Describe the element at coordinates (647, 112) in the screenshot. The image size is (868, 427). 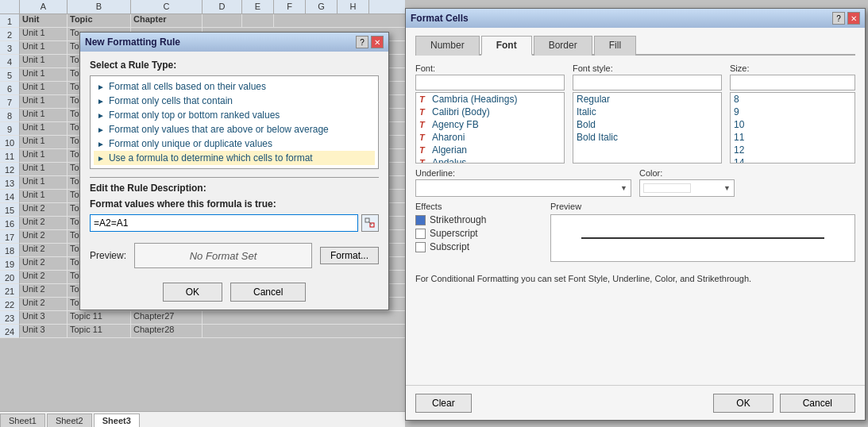
I see `style-italic: Italic` at that location.